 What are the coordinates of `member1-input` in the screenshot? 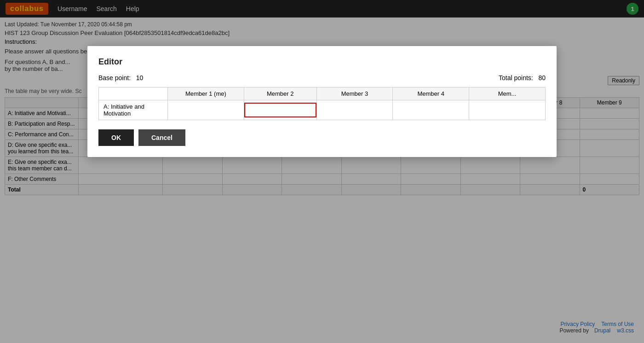 It's located at (206, 110).